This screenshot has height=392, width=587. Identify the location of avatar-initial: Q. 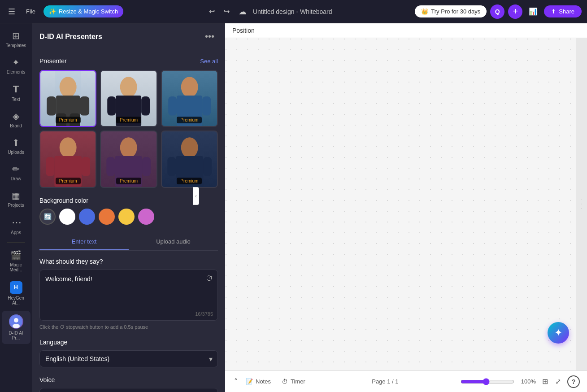
(498, 12).